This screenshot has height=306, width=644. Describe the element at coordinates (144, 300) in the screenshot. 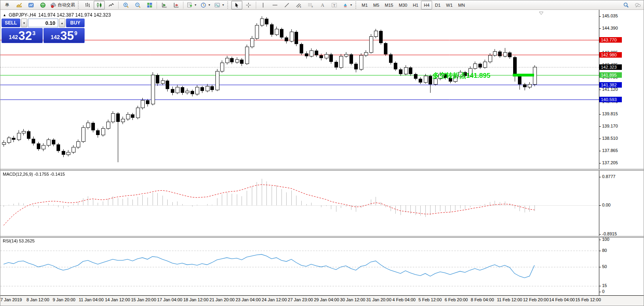

I see `time-axis-label: 15 Jan 20:00` at that location.